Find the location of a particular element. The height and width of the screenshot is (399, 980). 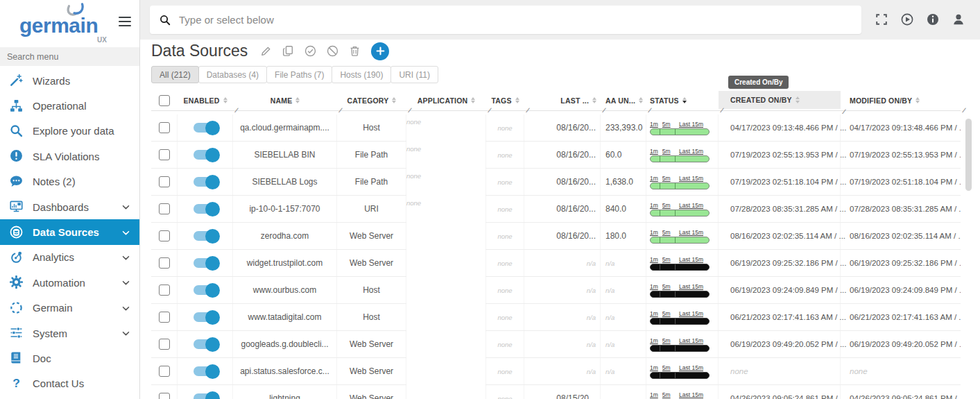

column-header-application: APPLICATION∕∕ is located at coordinates (447, 100).